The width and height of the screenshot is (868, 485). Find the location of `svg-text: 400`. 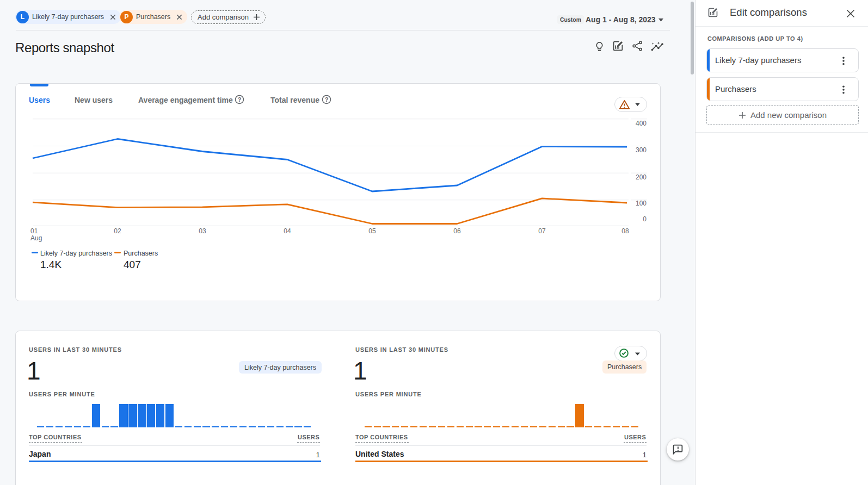

svg-text: 400 is located at coordinates (641, 123).